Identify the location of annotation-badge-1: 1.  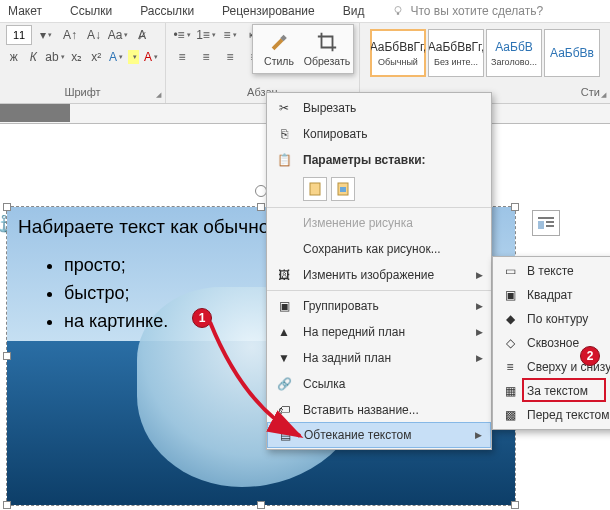
(202, 318).